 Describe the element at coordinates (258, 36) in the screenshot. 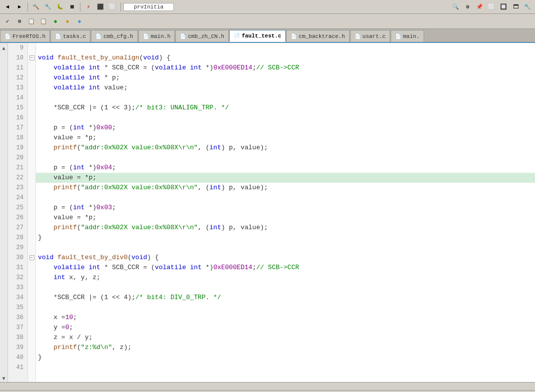

I see `tab-fault-test-c: 📄 fault_test.c` at that location.